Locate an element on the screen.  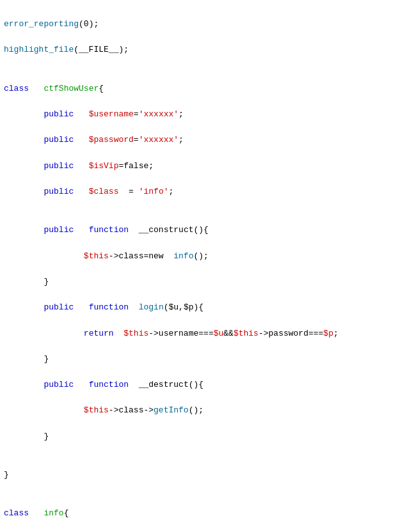
line-10: public function __construct(){ is located at coordinates (199, 230).